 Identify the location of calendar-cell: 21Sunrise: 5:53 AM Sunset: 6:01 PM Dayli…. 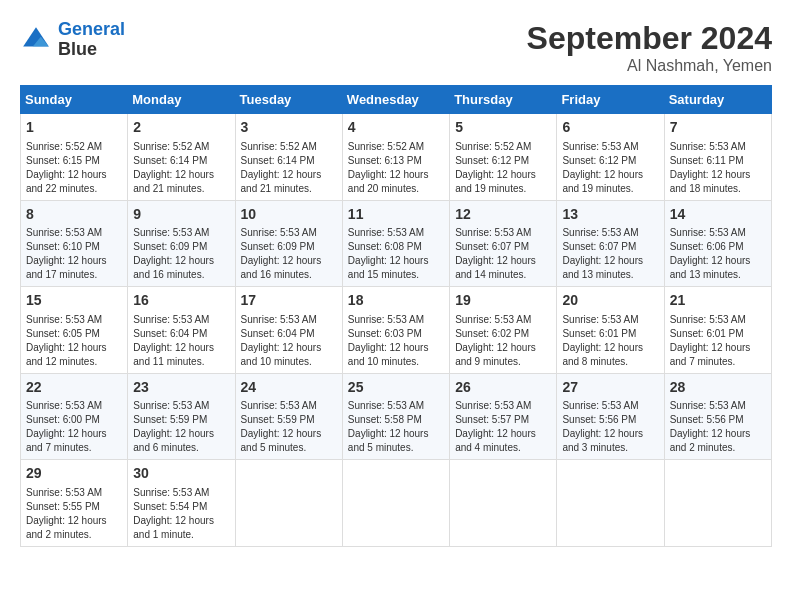
(718, 330).